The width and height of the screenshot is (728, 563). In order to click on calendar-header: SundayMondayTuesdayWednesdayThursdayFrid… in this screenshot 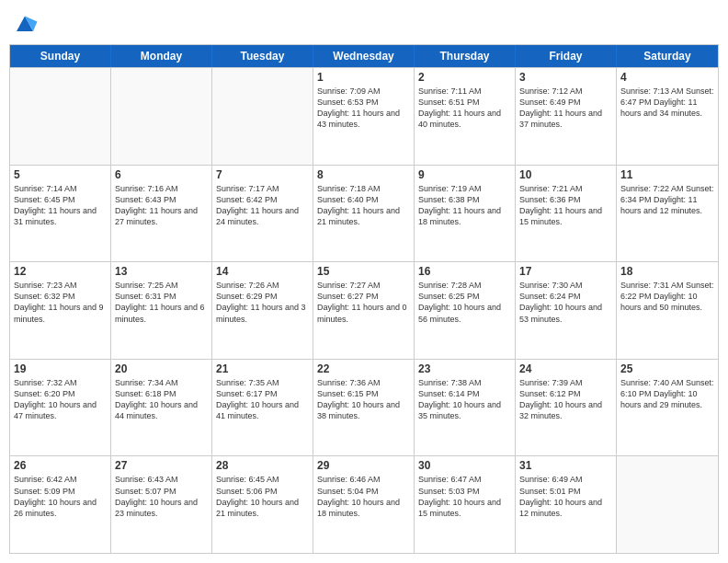, I will do `click(364, 56)`.